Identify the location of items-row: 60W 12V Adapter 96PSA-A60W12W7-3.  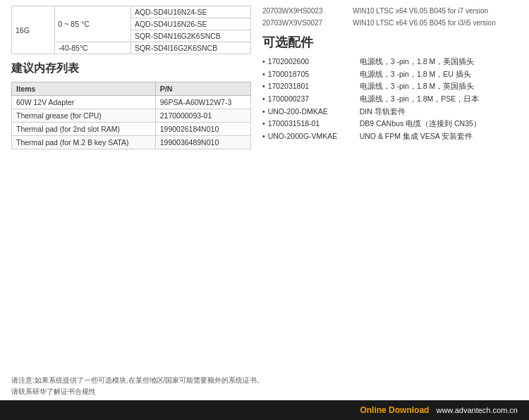
(131, 103).